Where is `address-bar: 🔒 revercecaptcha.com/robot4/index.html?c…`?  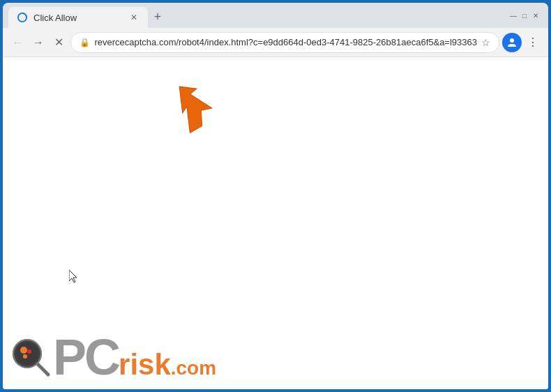
address-bar: 🔒 revercecaptcha.com/robot4/index.html?c… is located at coordinates (285, 43).